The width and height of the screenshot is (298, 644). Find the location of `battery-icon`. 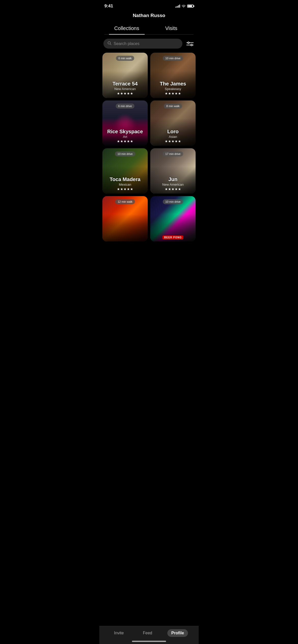

battery-icon is located at coordinates (191, 6).